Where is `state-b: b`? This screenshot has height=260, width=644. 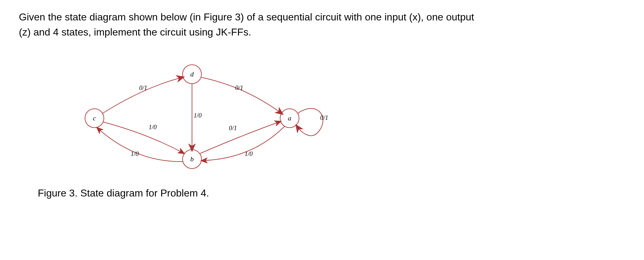 state-b: b is located at coordinates (192, 159).